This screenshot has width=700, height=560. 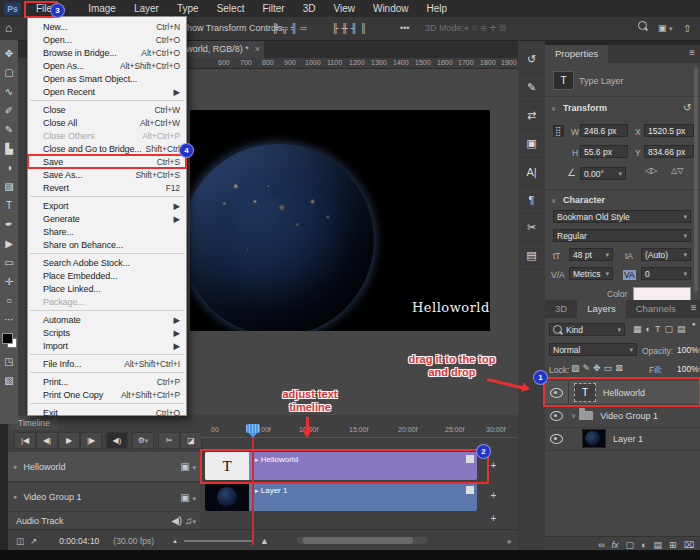 What do you see at coordinates (107, 26) in the screenshot?
I see `file-menu-item: New... Ctrl+N` at bounding box center [107, 26].